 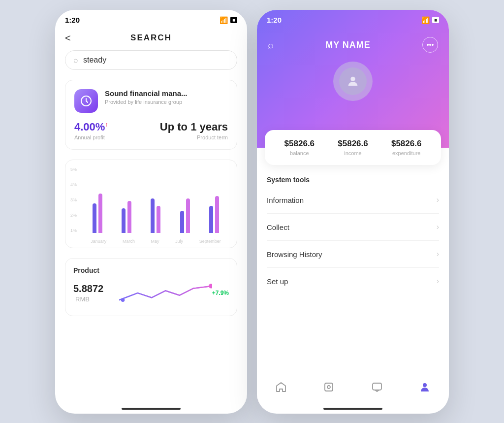 What do you see at coordinates (188, 216) in the screenshot?
I see `bar-jul-pink` at bounding box center [188, 216].